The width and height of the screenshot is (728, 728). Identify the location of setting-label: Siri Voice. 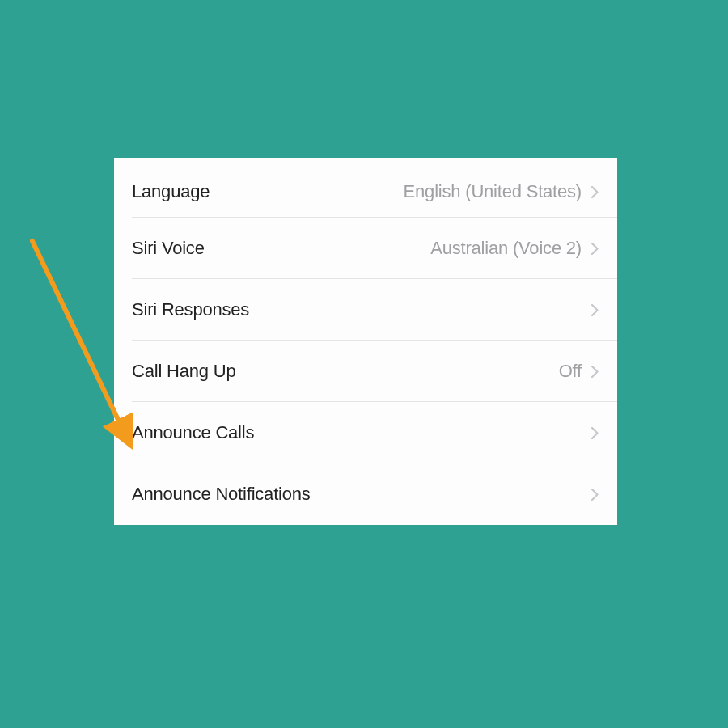
(168, 248).